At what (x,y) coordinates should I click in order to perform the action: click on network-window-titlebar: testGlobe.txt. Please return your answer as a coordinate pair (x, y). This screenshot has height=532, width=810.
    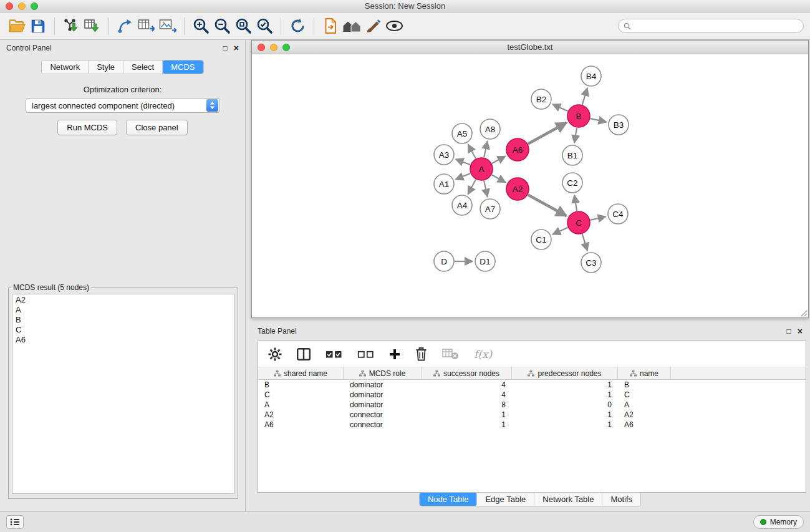
    Looking at the image, I should click on (530, 47).